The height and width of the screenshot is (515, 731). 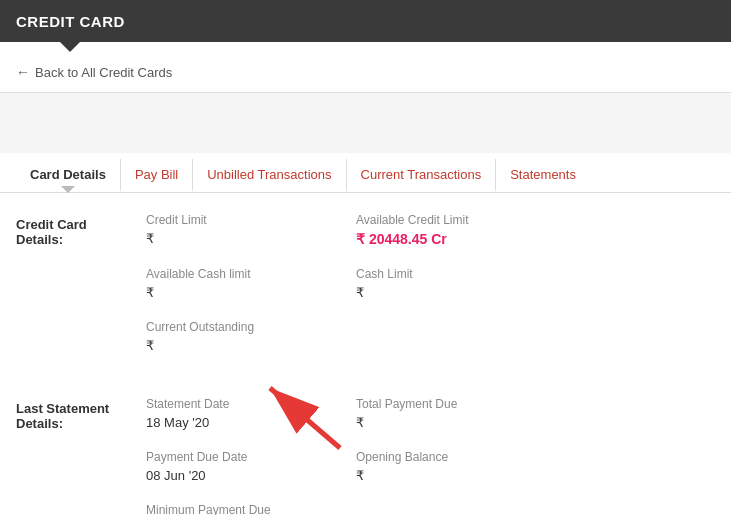 What do you see at coordinates (246, 404) in the screenshot?
I see `field-label-statement-date: Statement Date` at bounding box center [246, 404].